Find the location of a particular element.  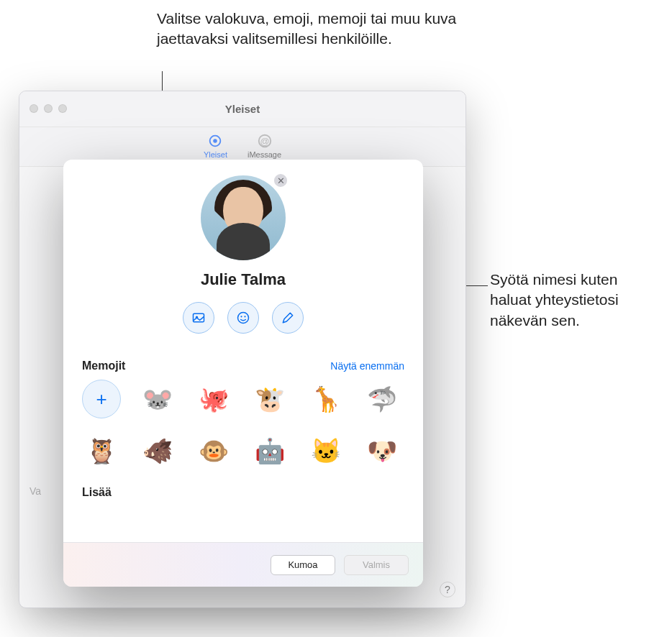

avatar-container: ✕ is located at coordinates (243, 218).